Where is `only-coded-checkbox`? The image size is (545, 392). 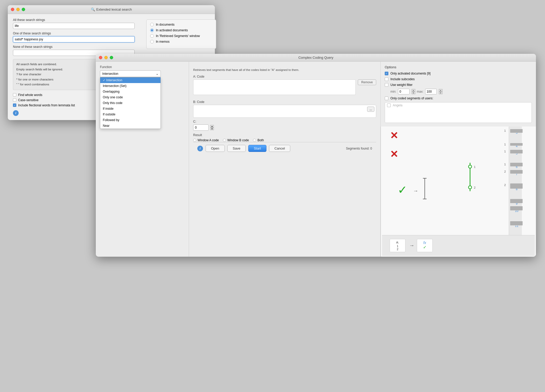 only-coded-checkbox is located at coordinates (387, 98).